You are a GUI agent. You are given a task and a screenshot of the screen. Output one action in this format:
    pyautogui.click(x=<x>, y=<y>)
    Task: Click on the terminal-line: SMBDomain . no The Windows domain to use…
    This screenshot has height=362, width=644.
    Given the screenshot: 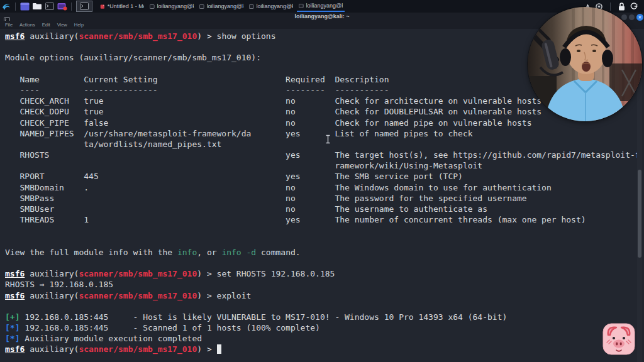 What is the action you would take?
    pyautogui.click(x=325, y=187)
    